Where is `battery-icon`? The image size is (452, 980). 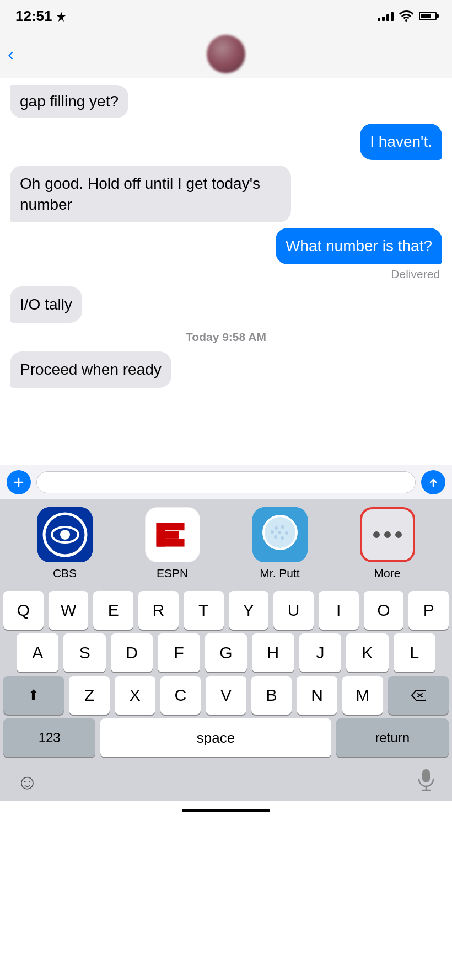 battery-icon is located at coordinates (428, 16).